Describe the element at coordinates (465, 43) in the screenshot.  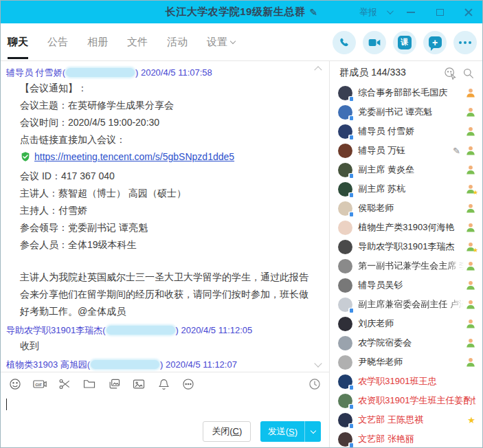
I see `more-actions-button` at that location.